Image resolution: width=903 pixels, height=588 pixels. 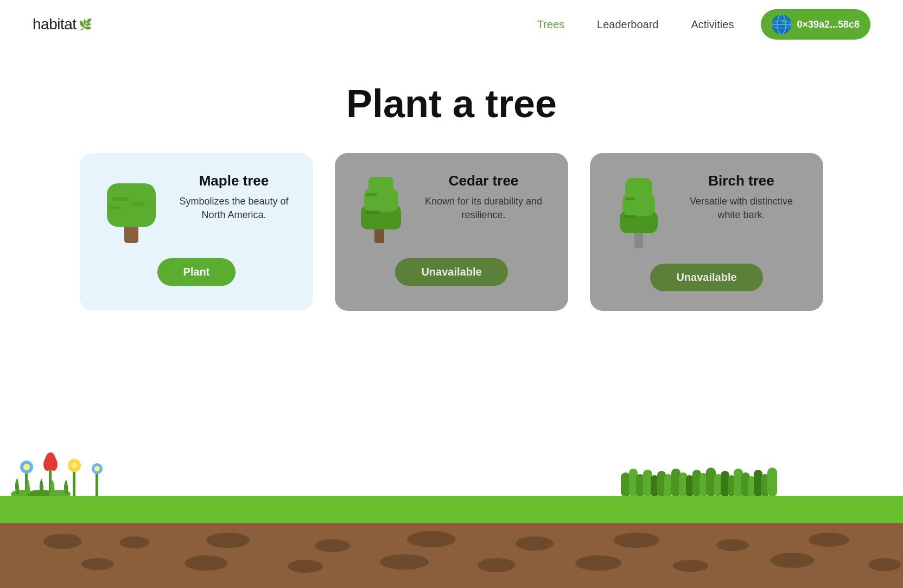 What do you see at coordinates (43, 486) in the screenshot?
I see `base-grass-left` at bounding box center [43, 486].